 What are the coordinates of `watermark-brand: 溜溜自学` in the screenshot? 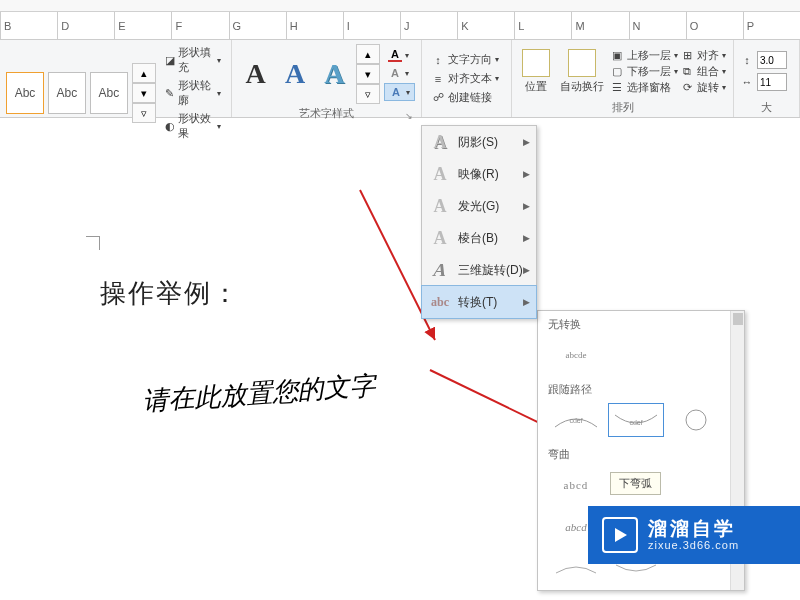 It's located at (694, 530).